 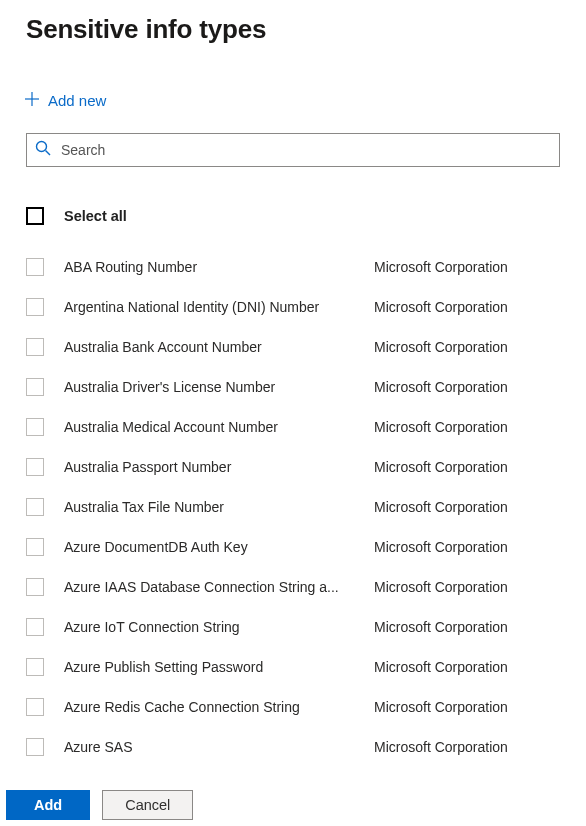 What do you see at coordinates (219, 747) in the screenshot?
I see `item-name: Azure SAS` at bounding box center [219, 747].